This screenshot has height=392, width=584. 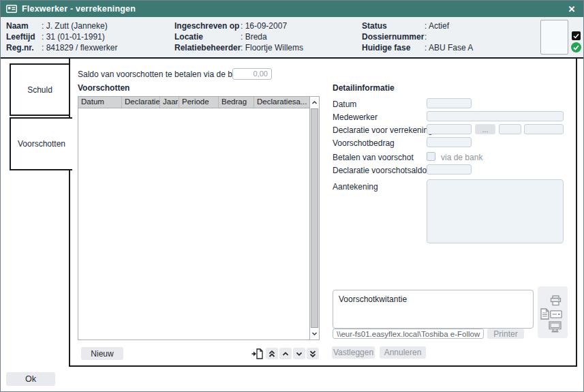 I want to click on aantekening-label: Aantekening, so click(x=356, y=187).